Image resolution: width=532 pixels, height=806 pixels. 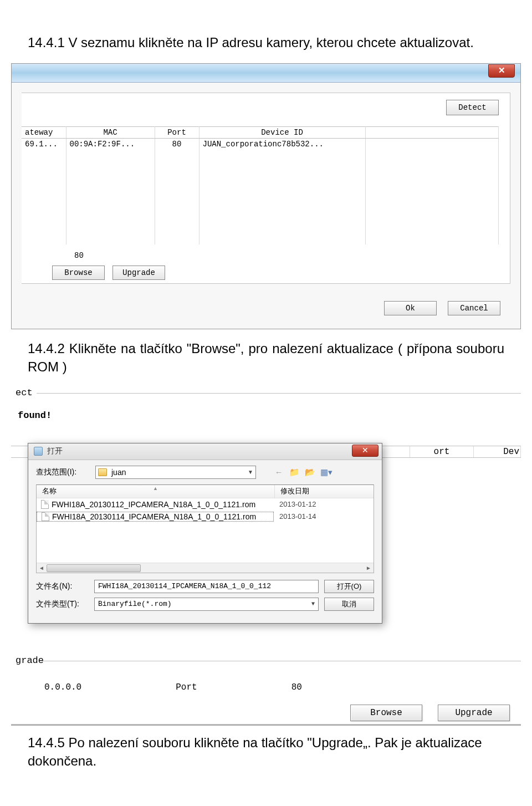 What do you see at coordinates (205, 504) in the screenshot?
I see `file-row: FWHI18A_20130112_IPCAMERA_N18A_1_0_0_112…` at bounding box center [205, 504].